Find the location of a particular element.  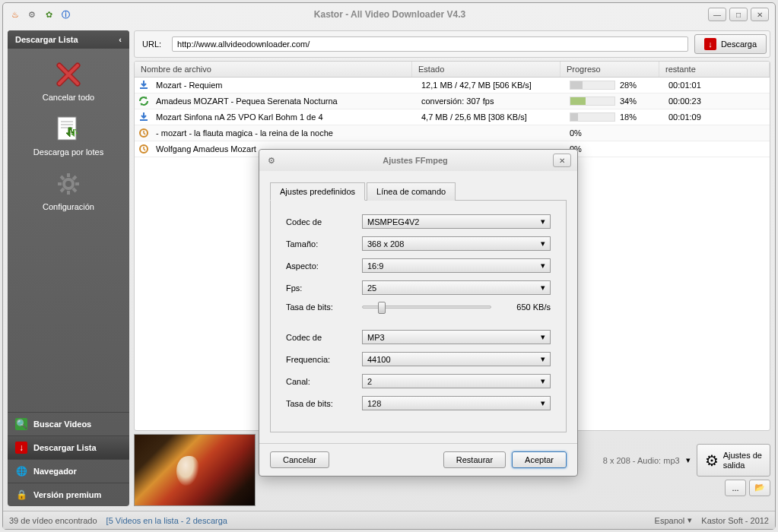

fps-label: Fps: is located at coordinates (320, 288).